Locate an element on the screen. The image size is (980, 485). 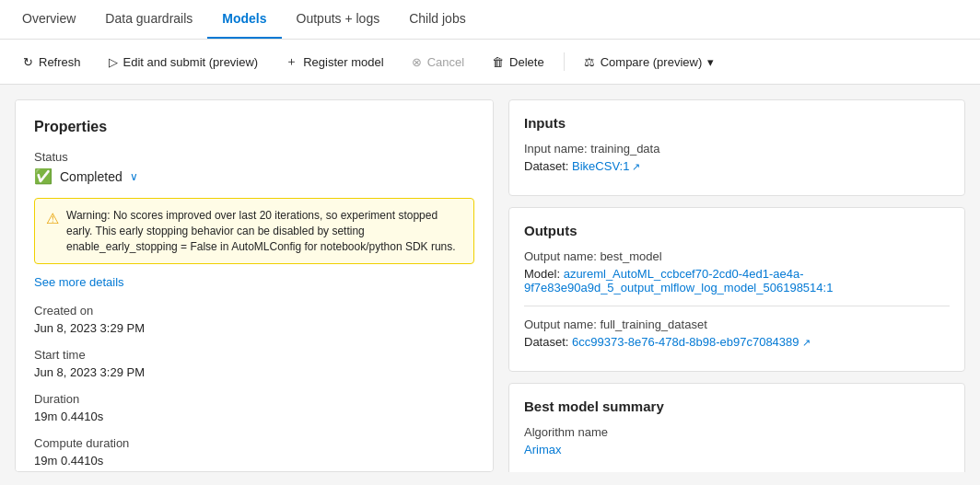
edit-submit-label: Edit and submit (preview) is located at coordinates (192, 63).